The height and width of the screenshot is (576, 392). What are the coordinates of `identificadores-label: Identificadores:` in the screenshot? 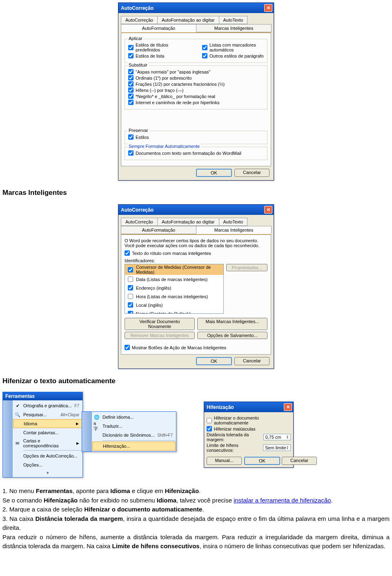 It's located at (196, 261).